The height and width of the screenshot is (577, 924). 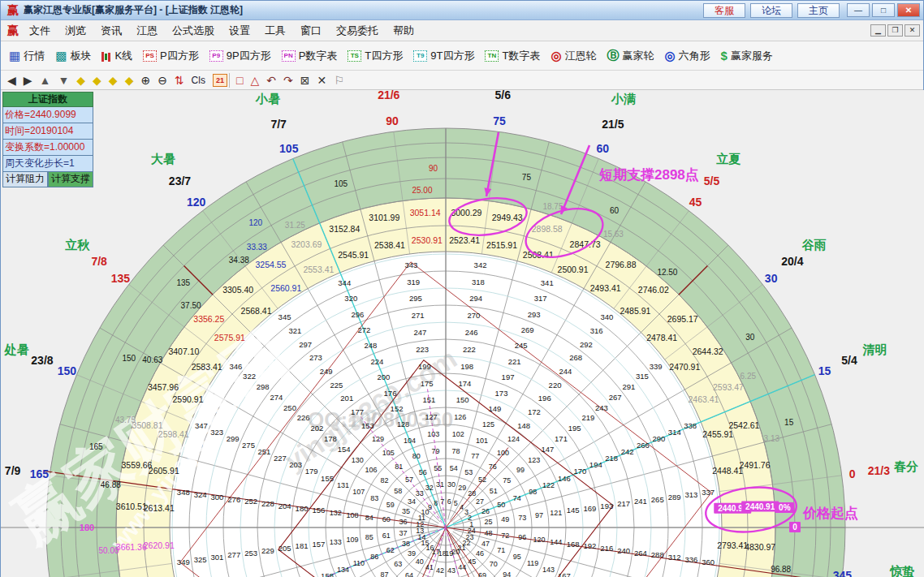 I want to click on flag-tool: ⚐, so click(x=339, y=80).